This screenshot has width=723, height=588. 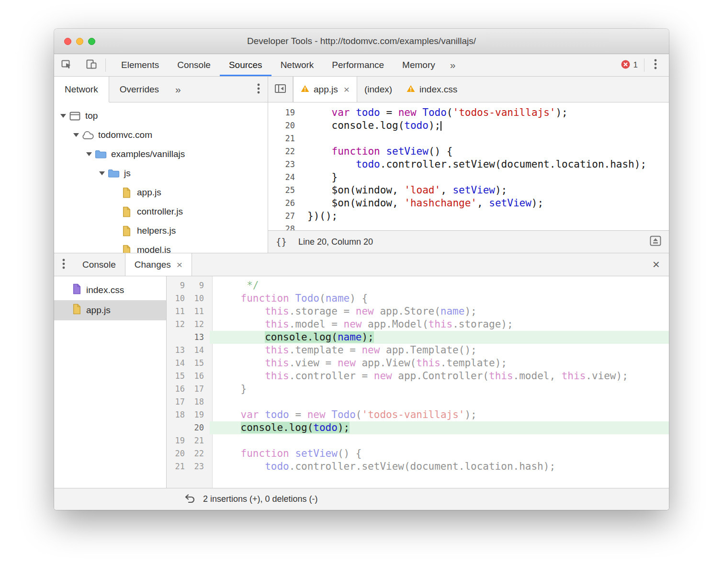 I want to click on titlebar: Developer Tools - http://todomvc.com/exa…, so click(x=362, y=41).